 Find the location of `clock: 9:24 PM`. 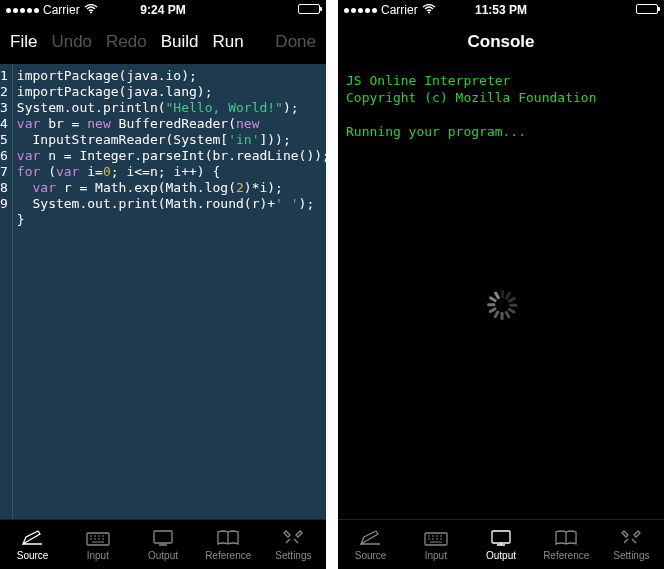

clock: 9:24 PM is located at coordinates (162, 10).